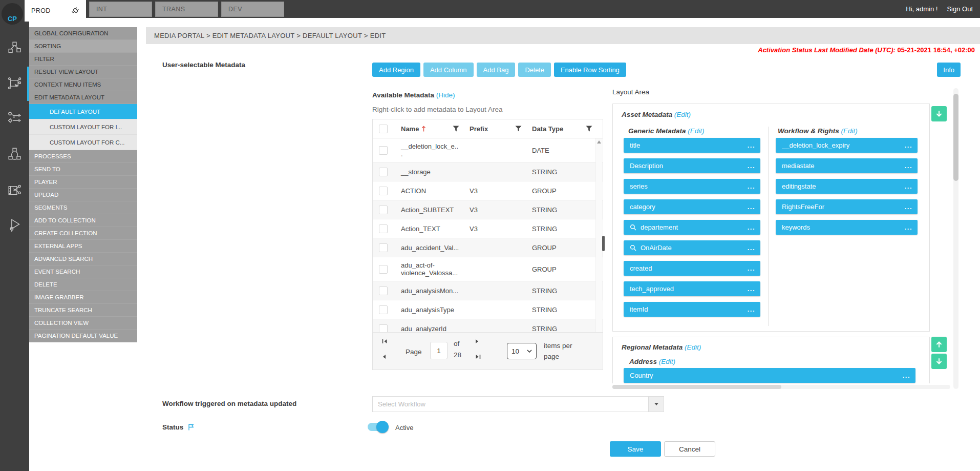 The image size is (980, 471). What do you see at coordinates (487, 151) in the screenshot?
I see `table-row: __deletion_lock_e... DATE` at bounding box center [487, 151].